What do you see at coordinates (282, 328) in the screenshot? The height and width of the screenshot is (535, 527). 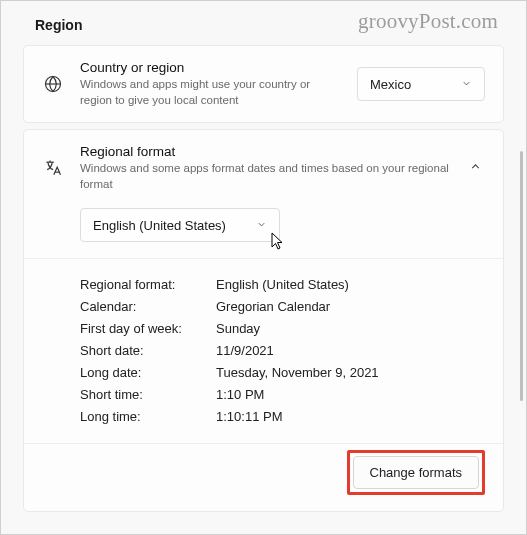 I see `detail-row: First day of week:Sunday` at bounding box center [282, 328].